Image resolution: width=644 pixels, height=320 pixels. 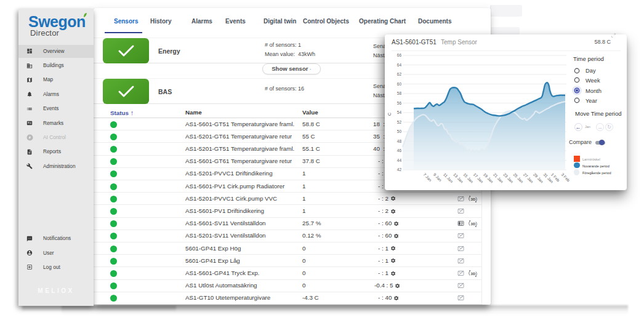 What do you see at coordinates (499, 178) in the screenshot?
I see `svg-text: 21 Jan` at bounding box center [499, 178].